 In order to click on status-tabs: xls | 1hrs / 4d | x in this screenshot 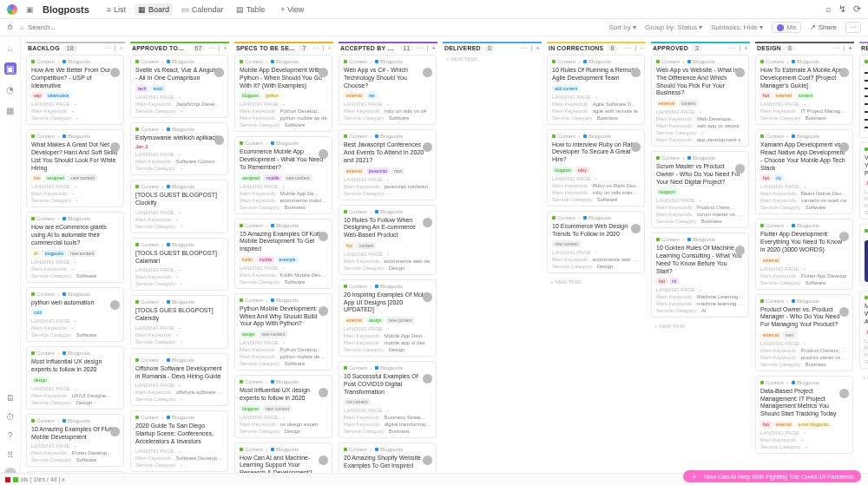, I will do `click(43, 479)`.